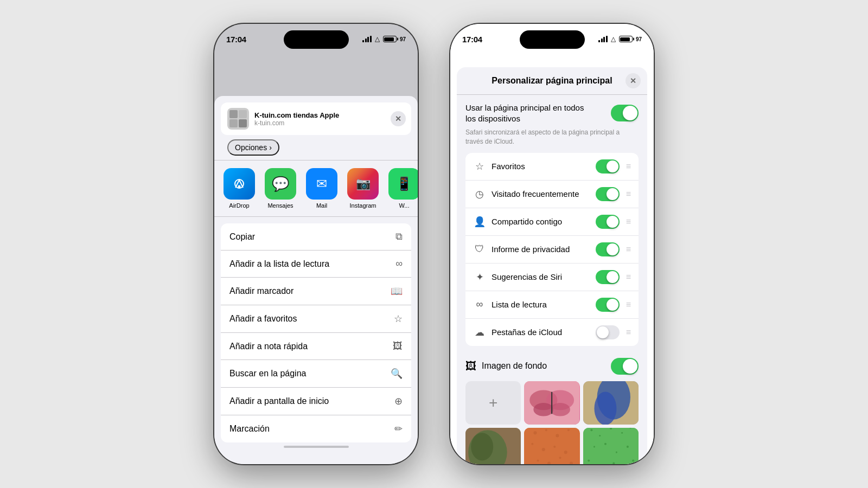  What do you see at coordinates (398, 346) in the screenshot?
I see `note-icon: 🖼` at bounding box center [398, 346].